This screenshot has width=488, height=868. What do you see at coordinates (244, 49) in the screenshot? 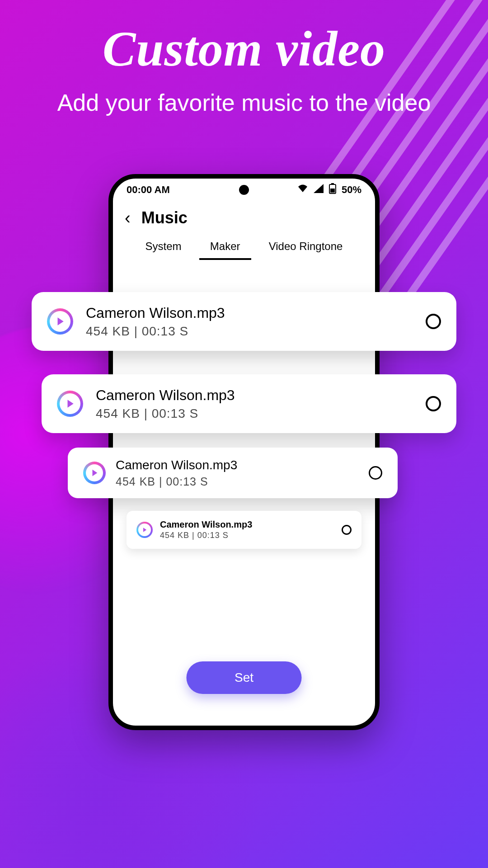
I see `hero-title: Custom video` at bounding box center [244, 49].